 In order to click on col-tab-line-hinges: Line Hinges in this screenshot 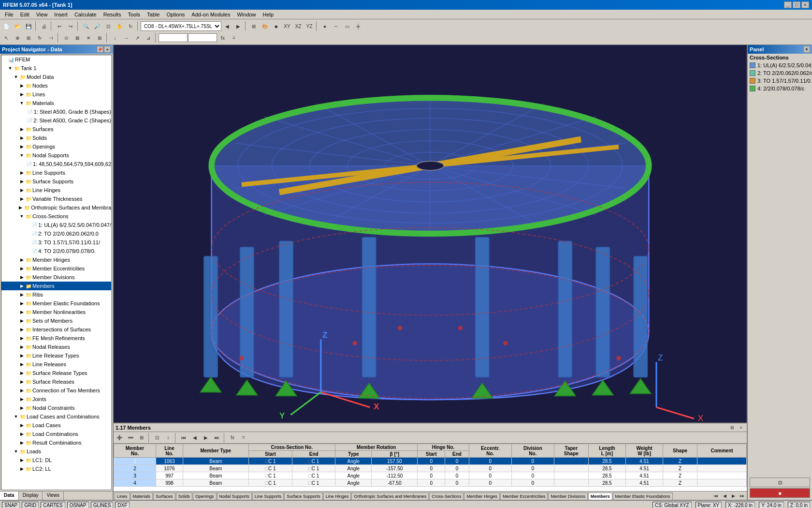, I will do `click(337, 496)`.